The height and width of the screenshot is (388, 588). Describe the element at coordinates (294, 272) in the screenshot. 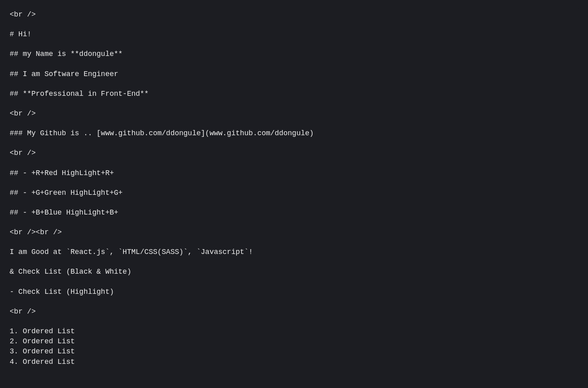

I see `code-line: & Check List (Black & White)` at that location.